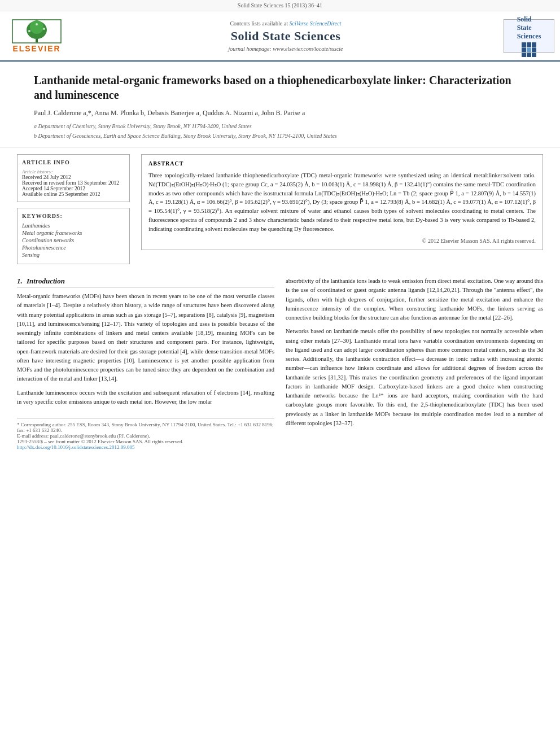 The image size is (560, 747). Describe the element at coordinates (342, 164) in the screenshot. I see `abstract-title: ABSTRACT` at that location.